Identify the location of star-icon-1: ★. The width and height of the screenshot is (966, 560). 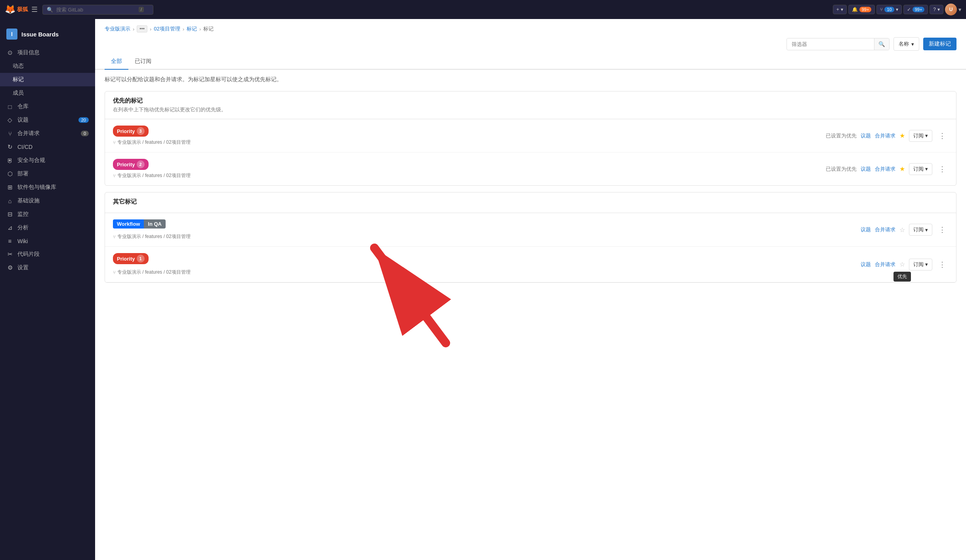
(902, 135).